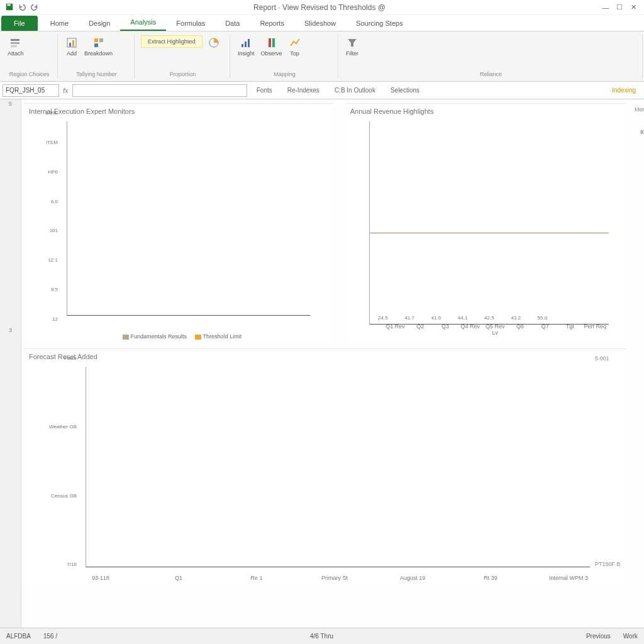  I want to click on undo-icon, so click(22, 8).